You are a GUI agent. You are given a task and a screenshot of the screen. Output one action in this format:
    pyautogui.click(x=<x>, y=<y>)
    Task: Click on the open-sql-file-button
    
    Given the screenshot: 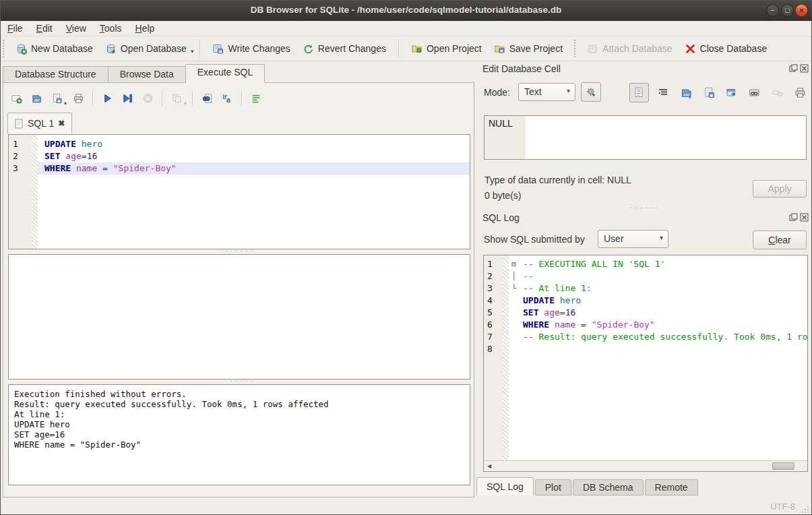 What is the action you would take?
    pyautogui.click(x=36, y=98)
    